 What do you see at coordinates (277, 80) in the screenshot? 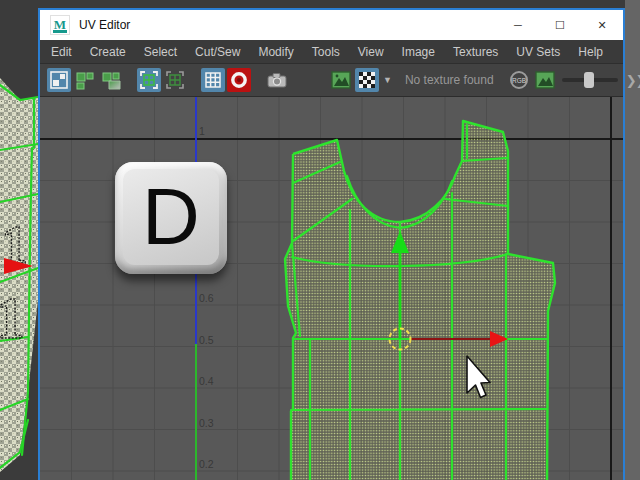
I see `uv-snapshot-button` at bounding box center [277, 80].